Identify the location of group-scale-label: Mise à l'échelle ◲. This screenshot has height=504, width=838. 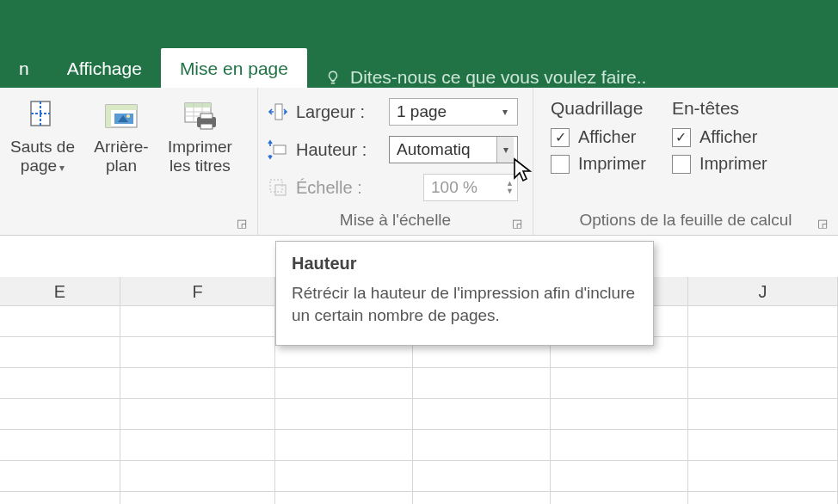
(396, 221).